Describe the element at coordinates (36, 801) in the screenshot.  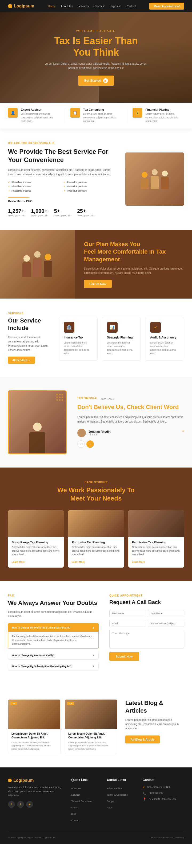
I see `footer-about-col: Logipsum Lorem ipsum dolor sit amet cons…` at that location.